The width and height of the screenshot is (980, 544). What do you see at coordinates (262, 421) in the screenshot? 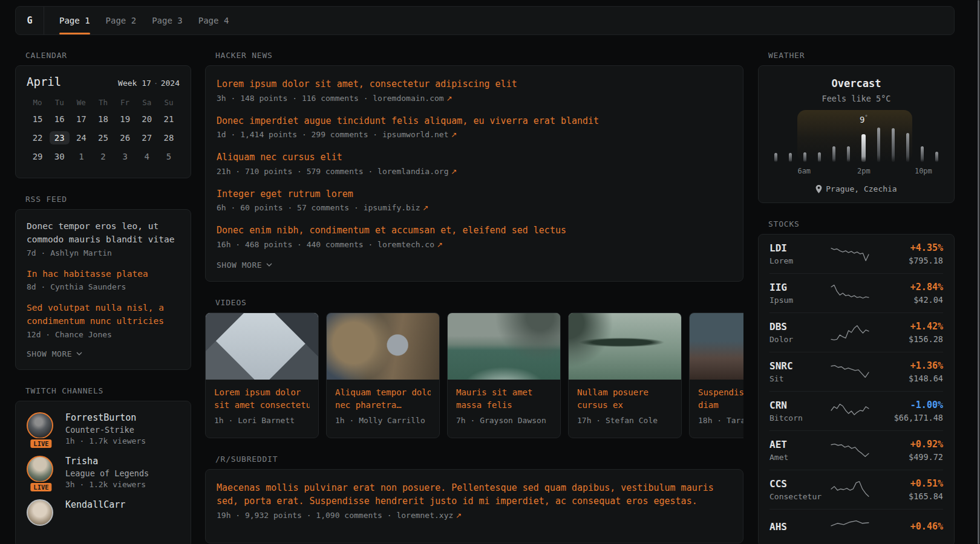
I see `video-meta: 1h · Lori Barnett` at bounding box center [262, 421].